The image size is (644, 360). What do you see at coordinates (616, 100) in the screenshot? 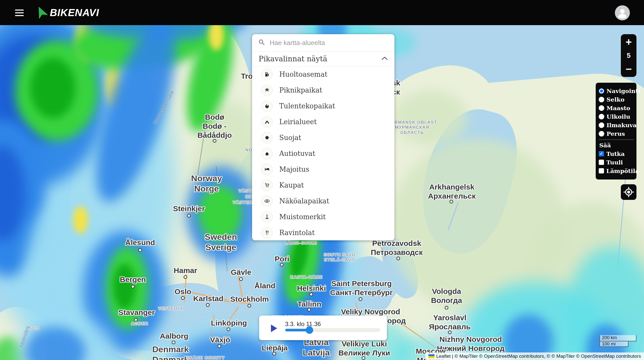
I see `base-layer-selko: Selko` at bounding box center [616, 100].